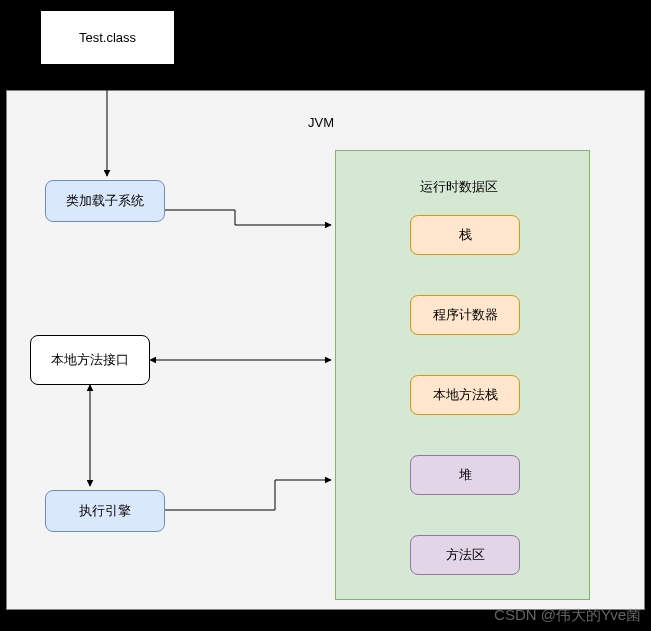 Image resolution: width=651 pixels, height=631 pixels. Describe the element at coordinates (466, 235) in the screenshot. I see `node-label: 栈` at that location.